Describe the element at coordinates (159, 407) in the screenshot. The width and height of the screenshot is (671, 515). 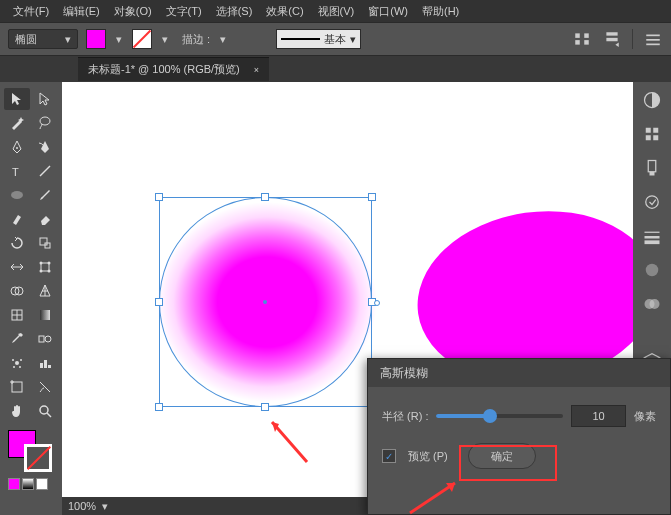
I see `handle-bottom-left` at that location.